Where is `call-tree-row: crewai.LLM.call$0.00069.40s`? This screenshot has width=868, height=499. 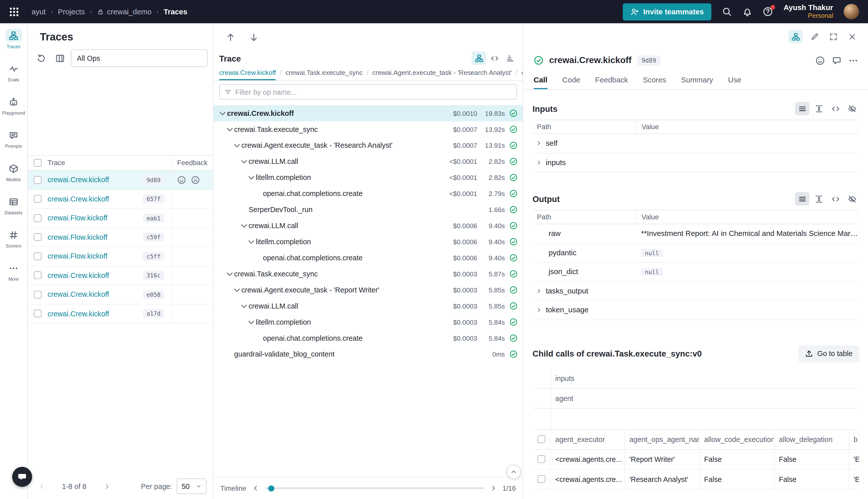 call-tree-row: crewai.LLM.call$0.00069.40s is located at coordinates (368, 226).